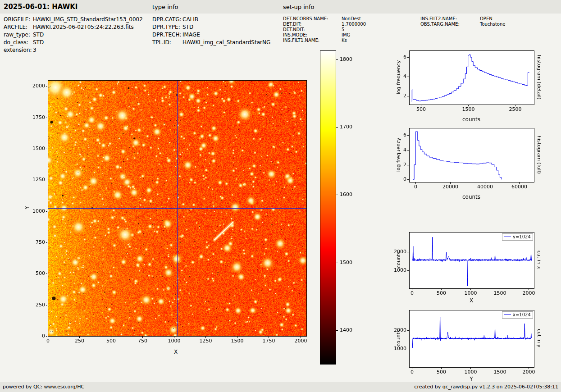 The image size is (561, 392). What do you see at coordinates (471, 301) in the screenshot?
I see `cut-x-xlabel: X` at bounding box center [471, 301].